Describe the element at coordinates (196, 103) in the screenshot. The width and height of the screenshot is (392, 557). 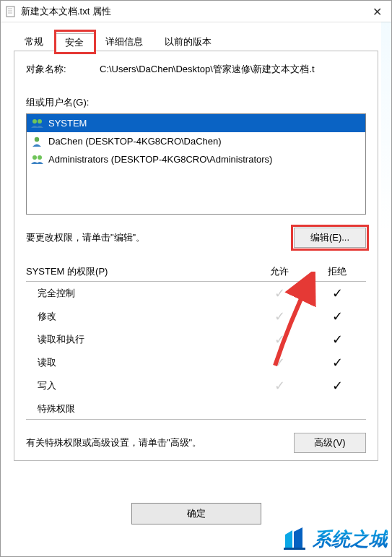
I see `users-label: 组或用户名(G):` at that location.